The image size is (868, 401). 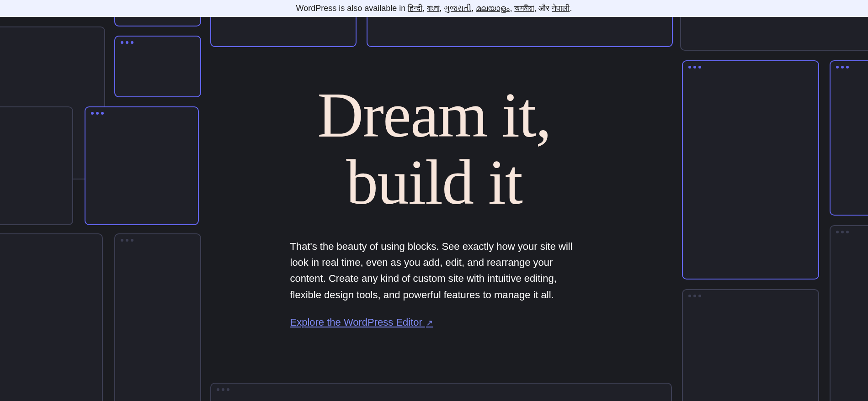 What do you see at coordinates (415, 8) in the screenshot?
I see `lang-link-hindi: हिन्दी` at bounding box center [415, 8].